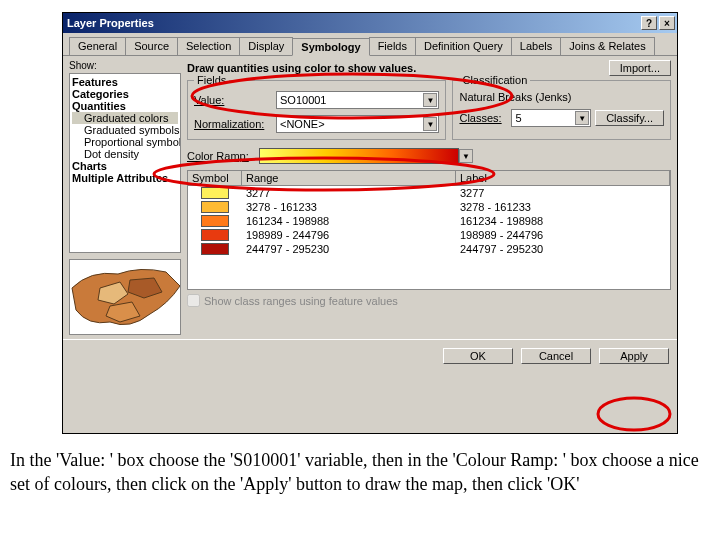  I want to click on classification-method: Natural Breaks (Jenks), so click(562, 97).